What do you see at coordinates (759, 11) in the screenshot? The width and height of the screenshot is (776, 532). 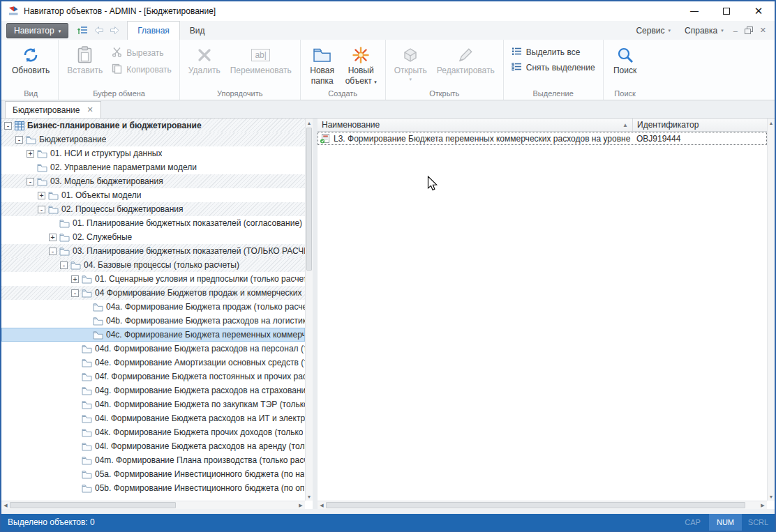 I see `close-button: ✕` at bounding box center [759, 11].